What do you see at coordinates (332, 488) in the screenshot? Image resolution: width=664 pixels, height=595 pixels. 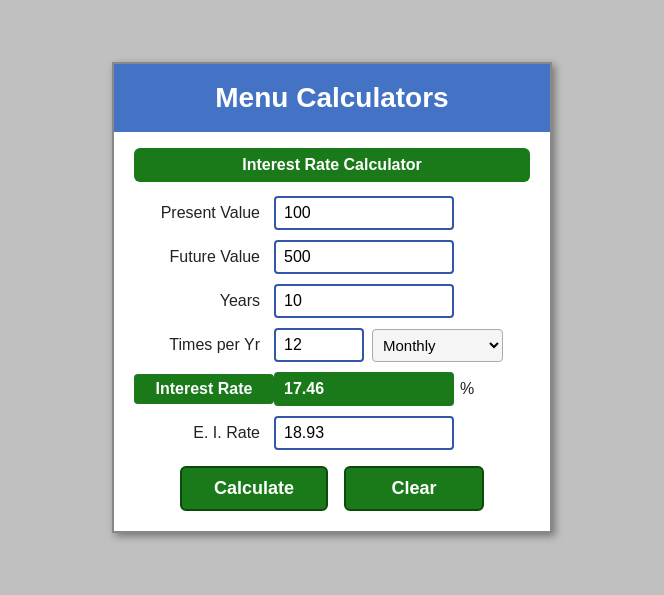 I see `button-row: Calculate Clear` at bounding box center [332, 488].